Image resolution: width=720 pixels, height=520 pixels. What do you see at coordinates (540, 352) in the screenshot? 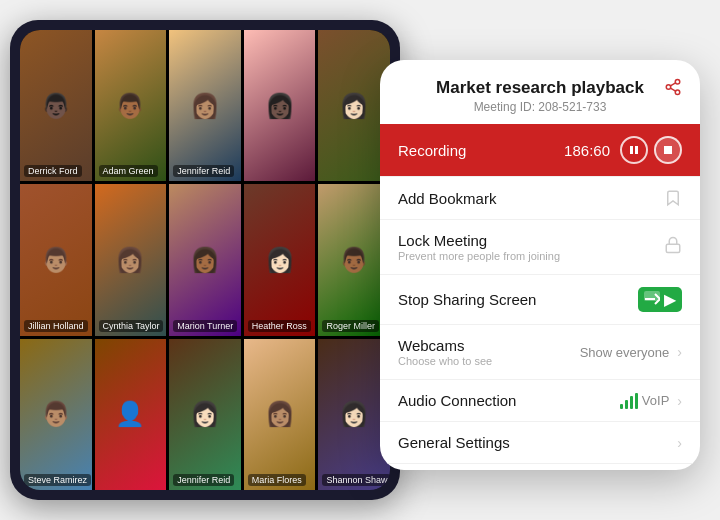
I see `webcams-menu-item: Webcams Choose who to see Show everyone …` at bounding box center [540, 352].